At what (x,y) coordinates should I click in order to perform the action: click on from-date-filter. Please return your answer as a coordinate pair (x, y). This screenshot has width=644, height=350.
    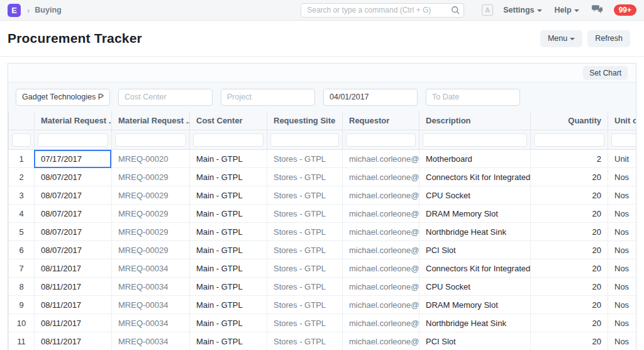
    Looking at the image, I should click on (370, 97).